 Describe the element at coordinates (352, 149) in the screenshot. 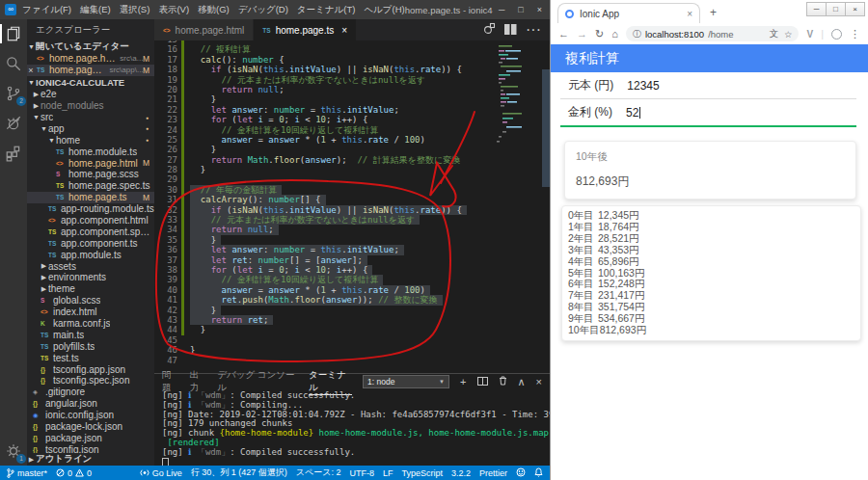

I see `code-line: 26 }` at that location.